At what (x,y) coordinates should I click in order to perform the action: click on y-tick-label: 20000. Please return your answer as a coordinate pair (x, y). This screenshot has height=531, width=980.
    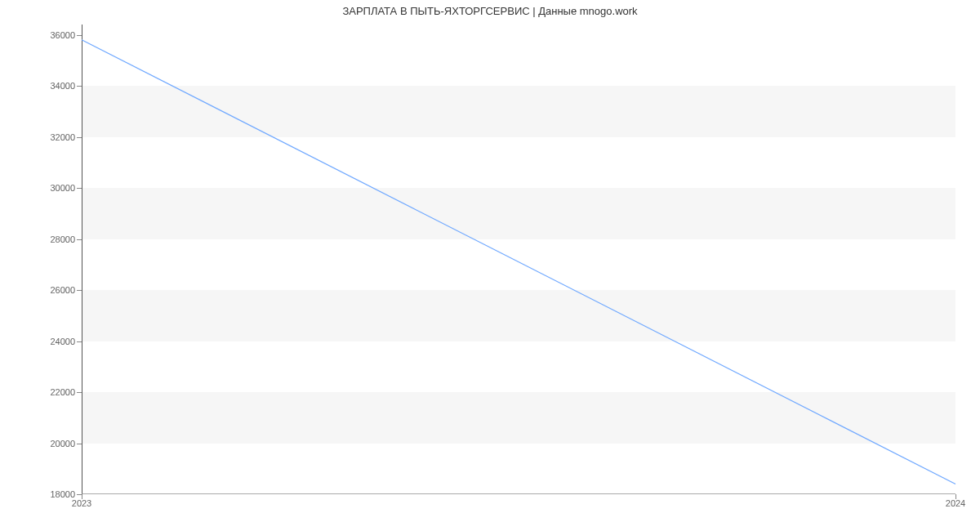
    Looking at the image, I should click on (51, 444).